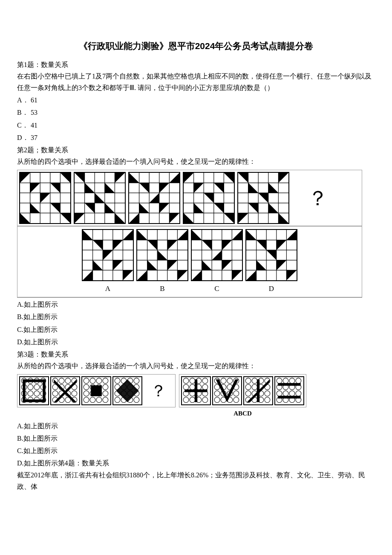 This screenshot has width=392, height=555. Describe the element at coordinates (196, 397) in the screenshot. I see `q3-figure: ？ ABCD` at that location.